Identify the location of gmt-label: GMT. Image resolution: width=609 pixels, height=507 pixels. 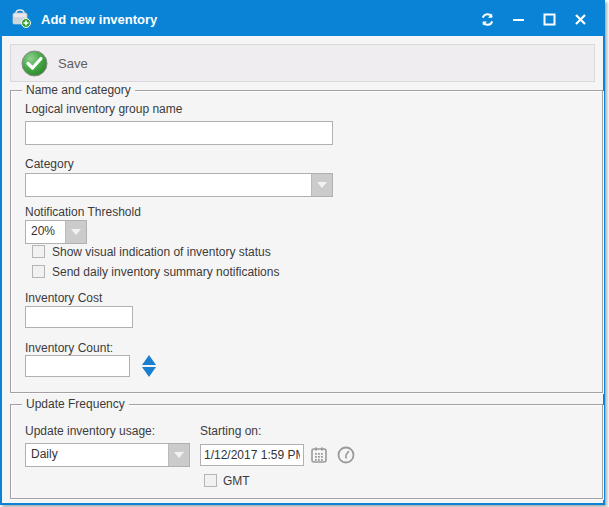
(236, 481).